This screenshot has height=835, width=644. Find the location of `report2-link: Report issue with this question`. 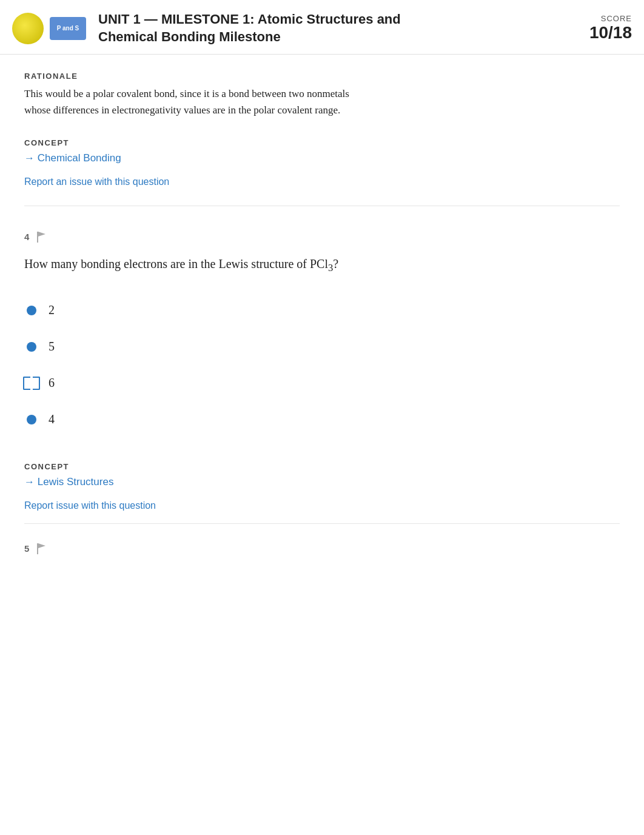

report2-link: Report issue with this question is located at coordinates (90, 506).